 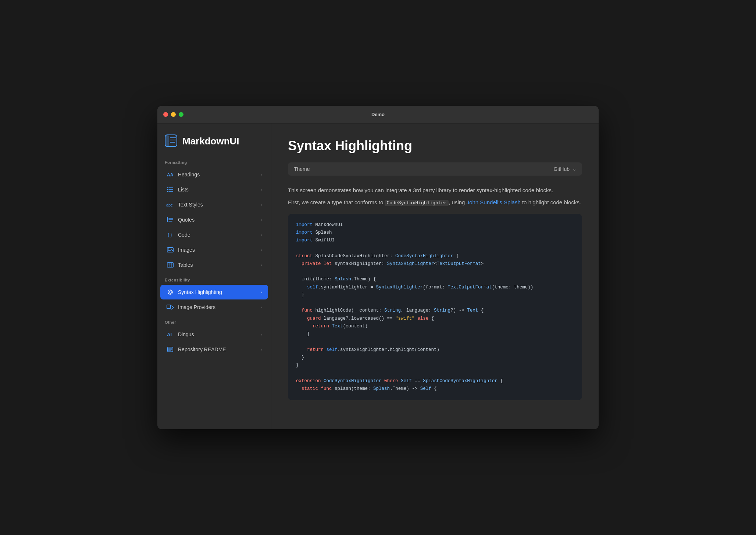 I want to click on section-label-other: Other, so click(x=214, y=321).